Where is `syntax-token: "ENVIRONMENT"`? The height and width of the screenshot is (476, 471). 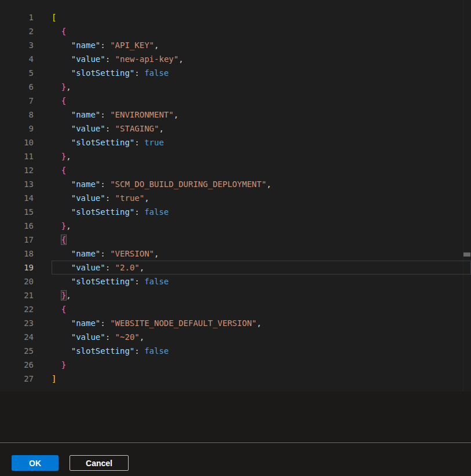 syntax-token: "ENVIRONMENT" is located at coordinates (142, 115).